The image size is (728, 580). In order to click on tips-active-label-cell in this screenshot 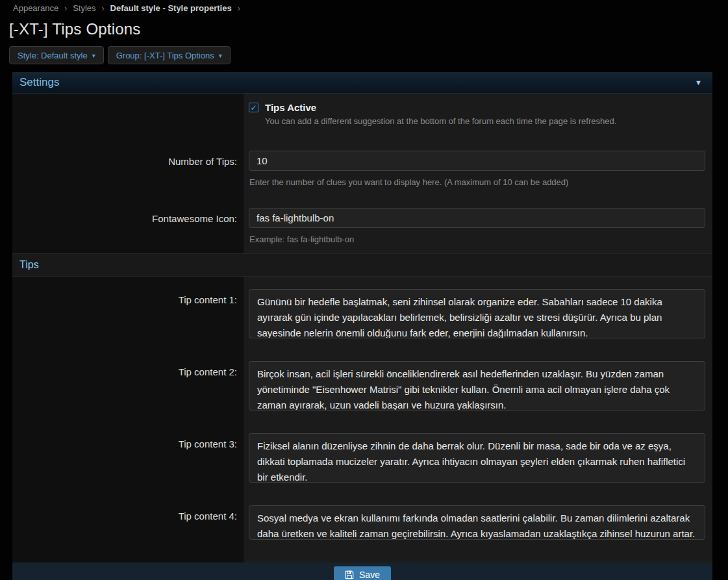, I will do `click(128, 116)`.